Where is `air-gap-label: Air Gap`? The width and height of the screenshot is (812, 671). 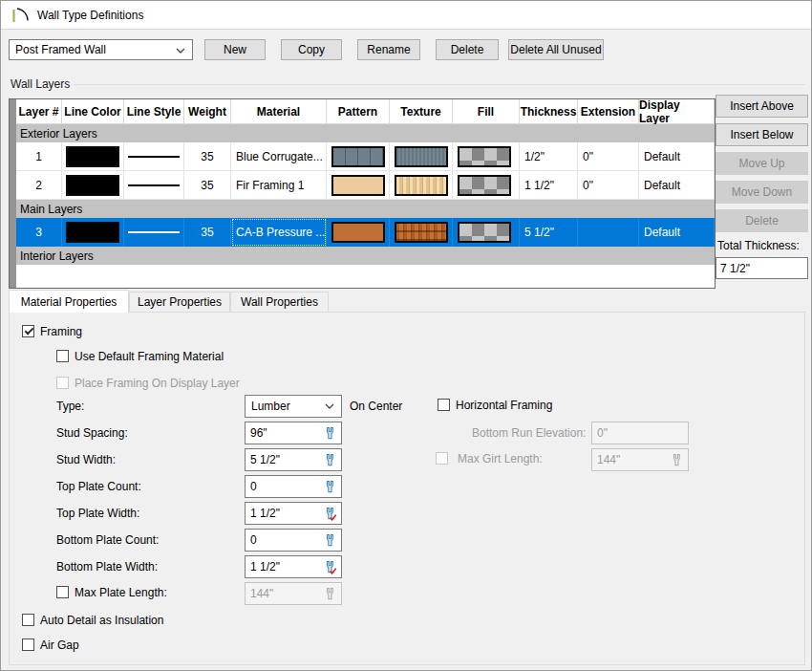
air-gap-label: Air Gap is located at coordinates (59, 646).